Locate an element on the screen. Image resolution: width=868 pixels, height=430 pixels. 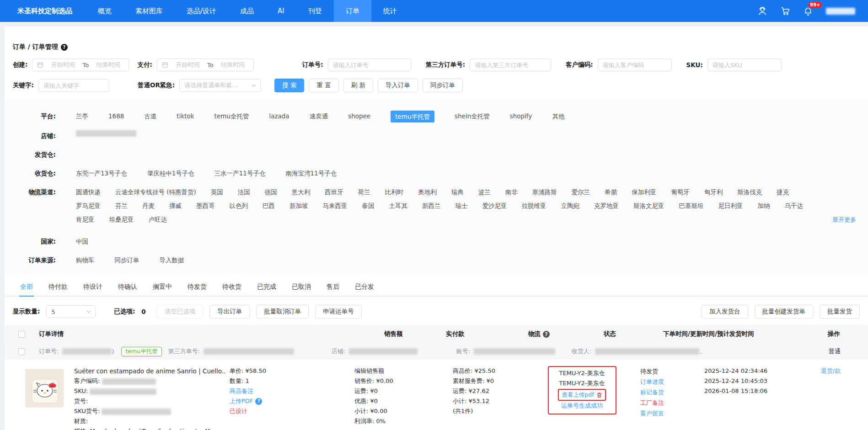
channel-option: 丹麦 is located at coordinates (148, 206).